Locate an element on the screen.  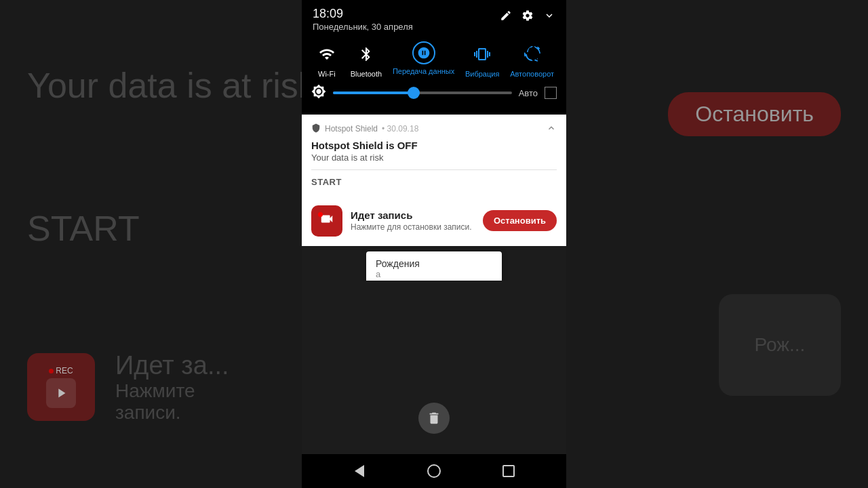
trash-button is located at coordinates (434, 418).